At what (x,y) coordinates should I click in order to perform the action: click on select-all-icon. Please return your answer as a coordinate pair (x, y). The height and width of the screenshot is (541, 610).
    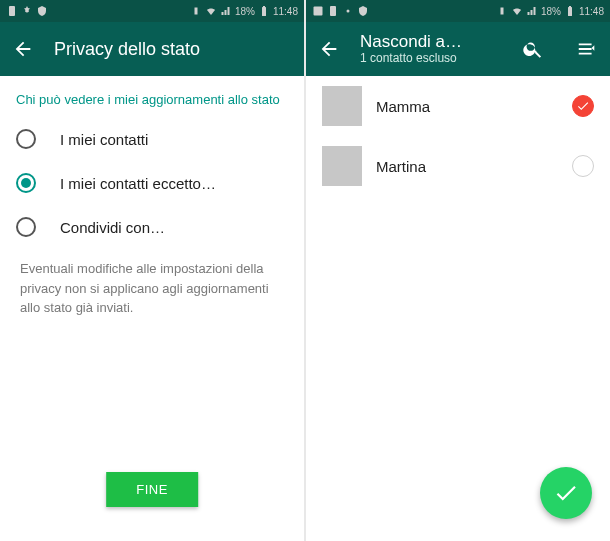
    Looking at the image, I should click on (587, 49).